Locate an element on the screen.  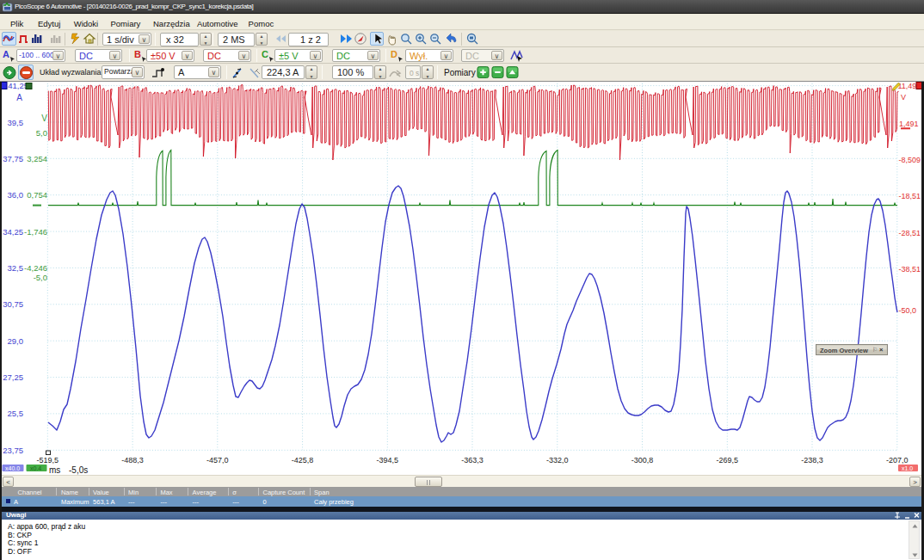
svg-text: -38,51 is located at coordinates (910, 269).